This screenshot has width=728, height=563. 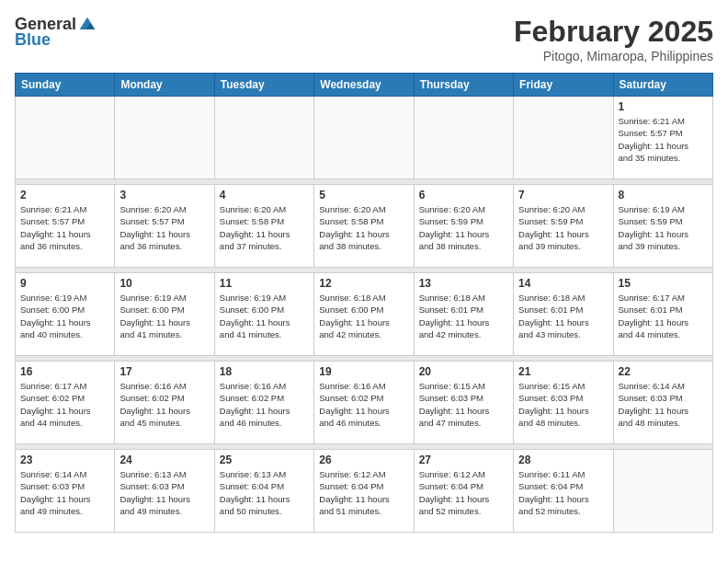 I want to click on calendar-cell: 15Sunrise: 6:17 AM Sunset: 6:01 PM Dayli…, so click(x=663, y=315).